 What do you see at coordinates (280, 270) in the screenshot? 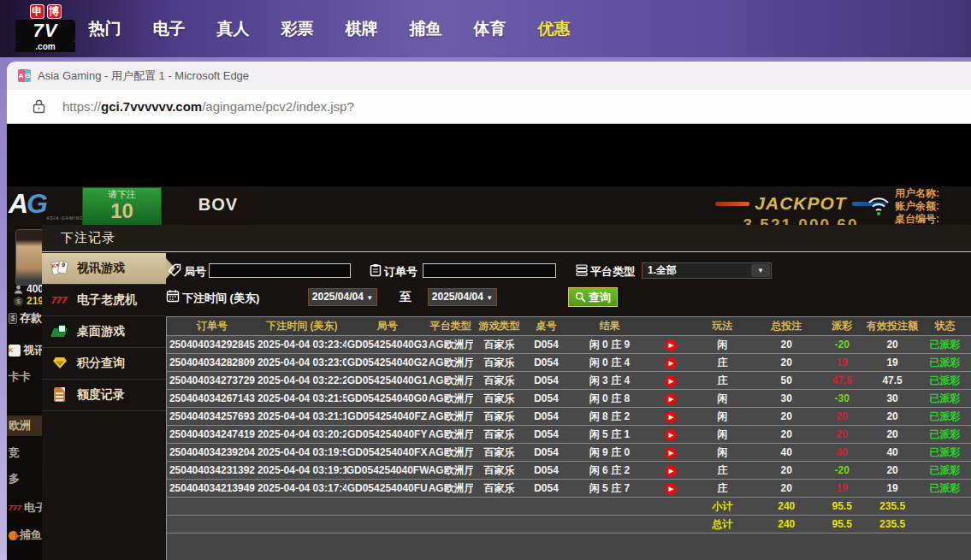
I see `round-no-input` at bounding box center [280, 270].